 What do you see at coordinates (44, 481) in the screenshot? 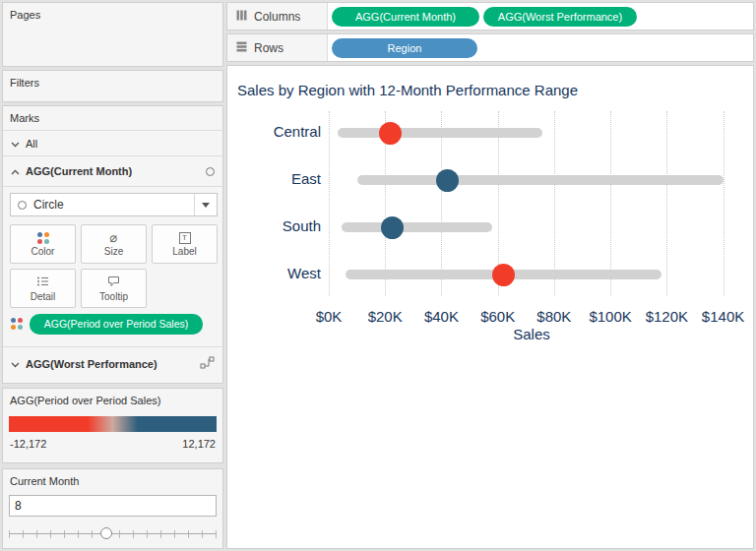
I see `parameter-title: Current Month` at bounding box center [44, 481].